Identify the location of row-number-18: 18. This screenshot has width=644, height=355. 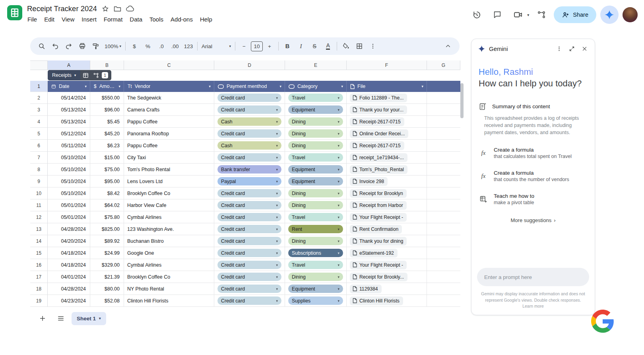
(39, 289).